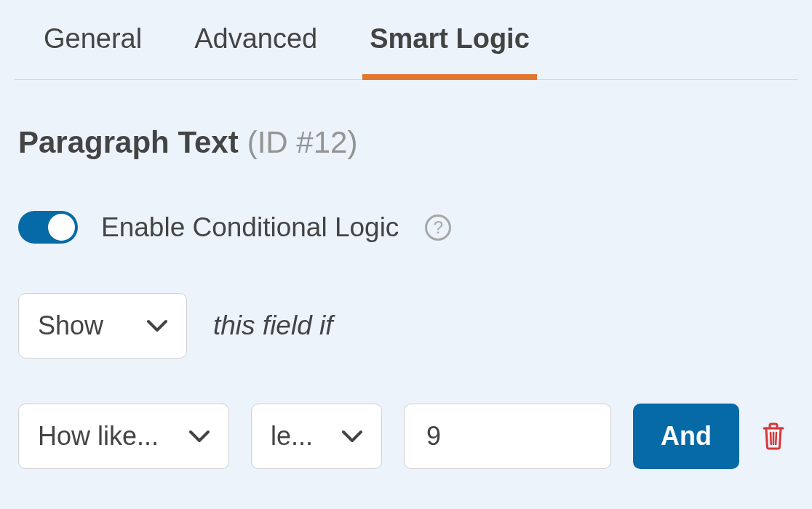  Describe the element at coordinates (686, 436) in the screenshot. I see `and-button: And` at that location.